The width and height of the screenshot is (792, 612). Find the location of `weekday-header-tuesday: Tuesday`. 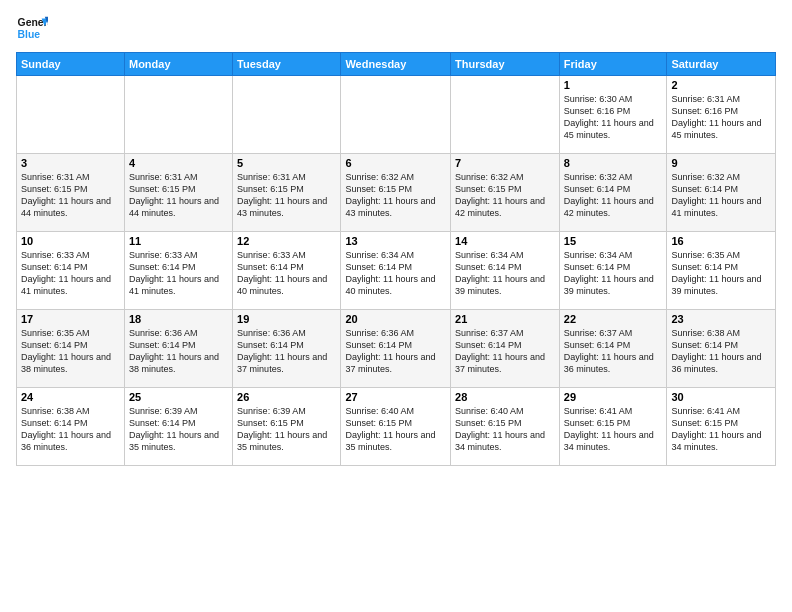

weekday-header-tuesday: Tuesday is located at coordinates (287, 64).